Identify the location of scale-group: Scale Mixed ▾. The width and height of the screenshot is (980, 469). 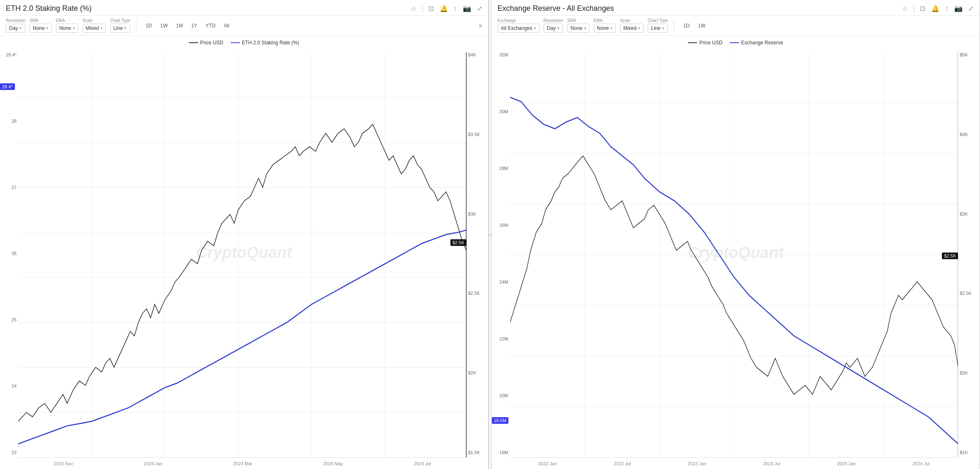
(632, 26).